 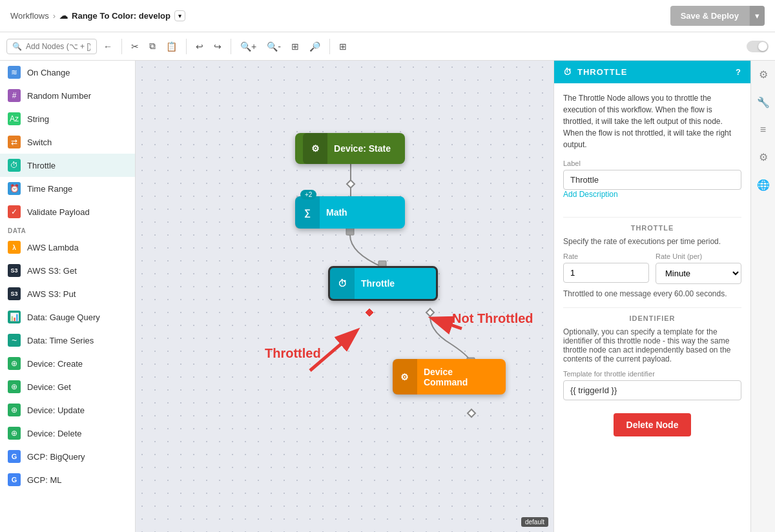 What do you see at coordinates (315, 148) in the screenshot?
I see `device-state-node-icon: ⚙` at bounding box center [315, 148].